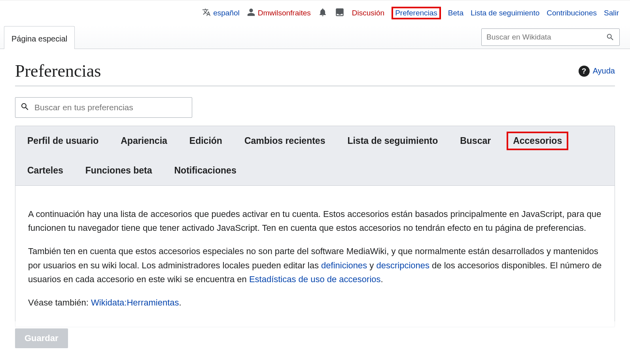  I want to click on page-title: Preferencias, so click(58, 71).